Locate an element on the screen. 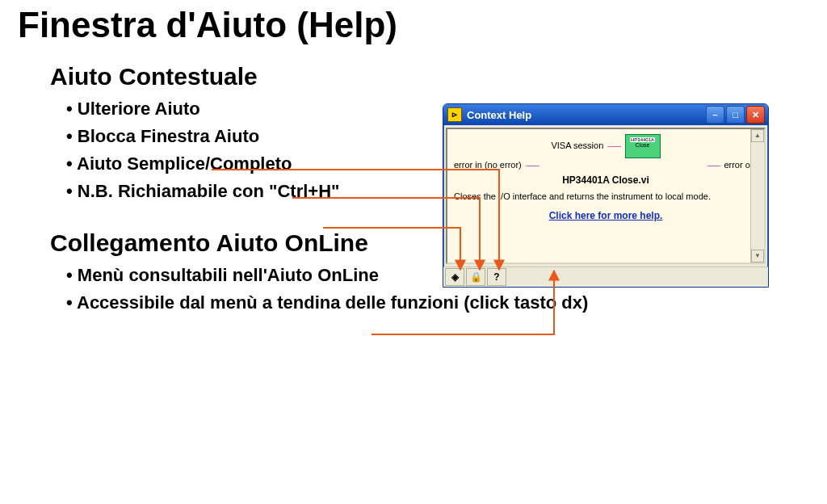  more-help-link: Click here for more help. is located at coordinates (606, 216).